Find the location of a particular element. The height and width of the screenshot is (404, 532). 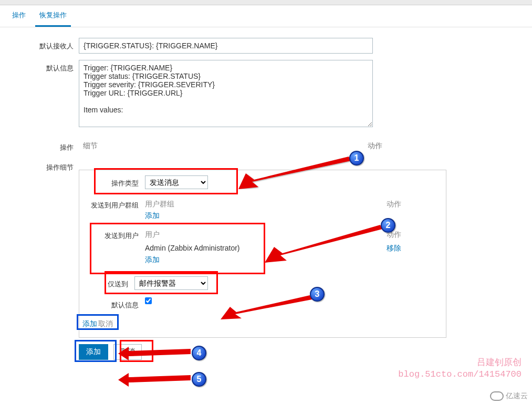

label-default-info2: 默认信息 is located at coordinates (112, 304).